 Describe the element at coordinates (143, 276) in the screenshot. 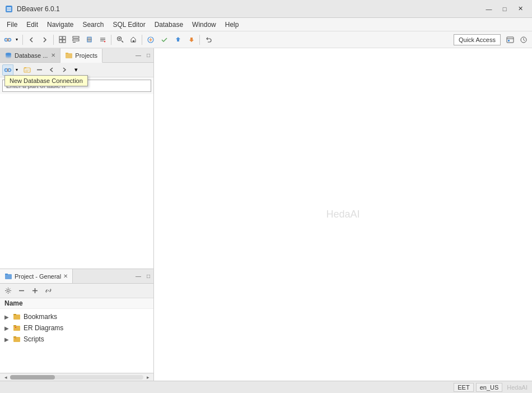

I see `bottom-panel-controls: — □` at that location.